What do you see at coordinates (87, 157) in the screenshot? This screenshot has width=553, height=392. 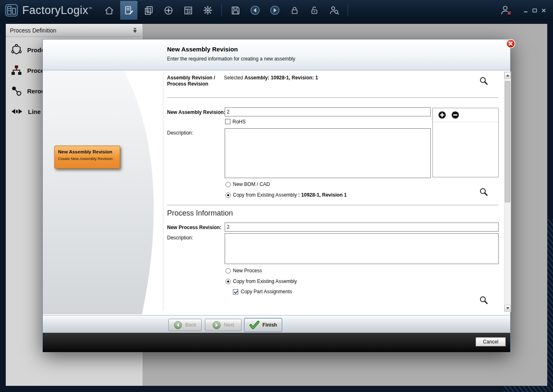 I see `wizard-step-card: New Assembly Revision Create New Assembl…` at bounding box center [87, 157].